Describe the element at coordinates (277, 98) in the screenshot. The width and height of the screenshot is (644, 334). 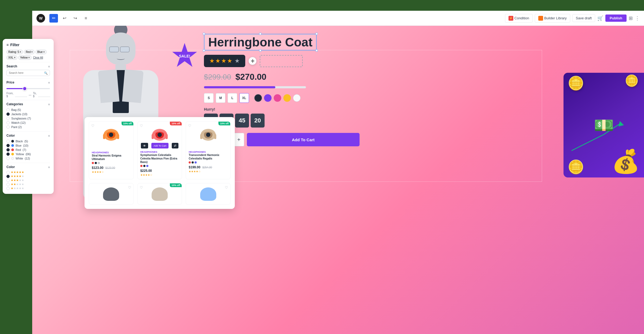
I see `swatch-pink` at that location.